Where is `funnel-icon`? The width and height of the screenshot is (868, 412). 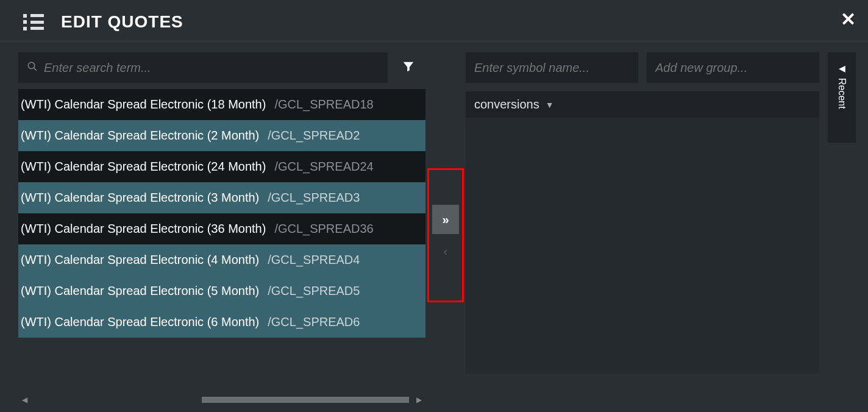
funnel-icon is located at coordinates (408, 68).